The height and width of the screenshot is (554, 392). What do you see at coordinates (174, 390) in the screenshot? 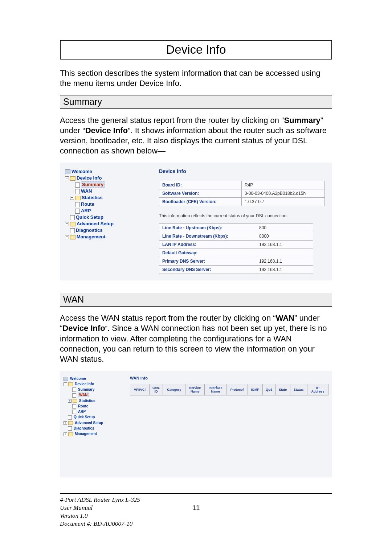
I see `col-category: Category` at bounding box center [174, 390].